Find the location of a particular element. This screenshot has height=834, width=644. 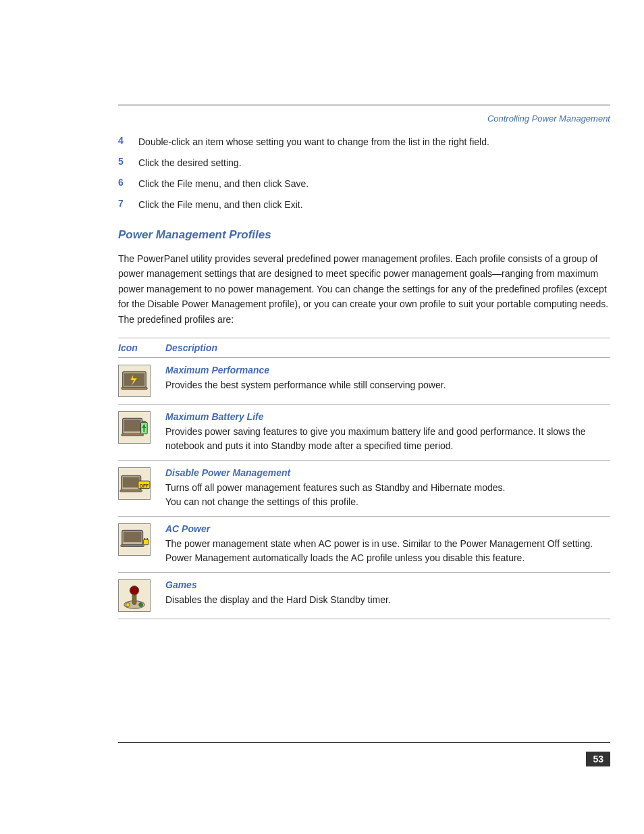

page-number-area: 53 is located at coordinates (598, 759).